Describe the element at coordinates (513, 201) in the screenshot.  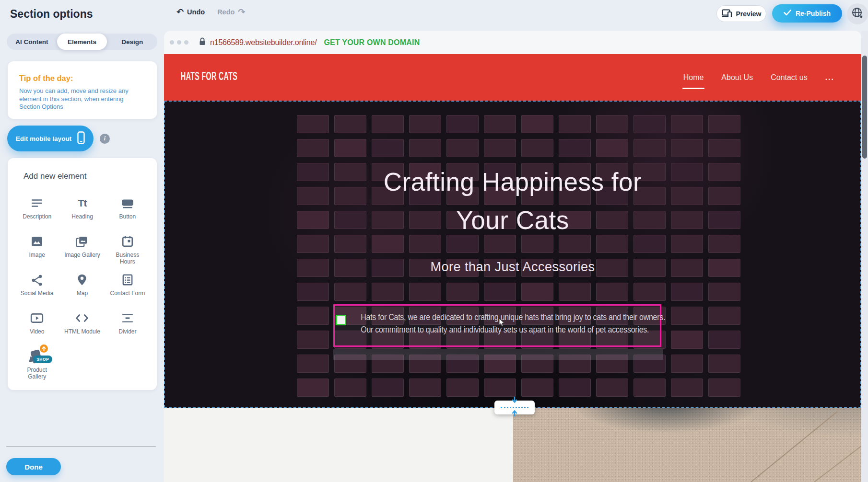
I see `hero-heading: Crafting Happiness for Your Cats` at that location.